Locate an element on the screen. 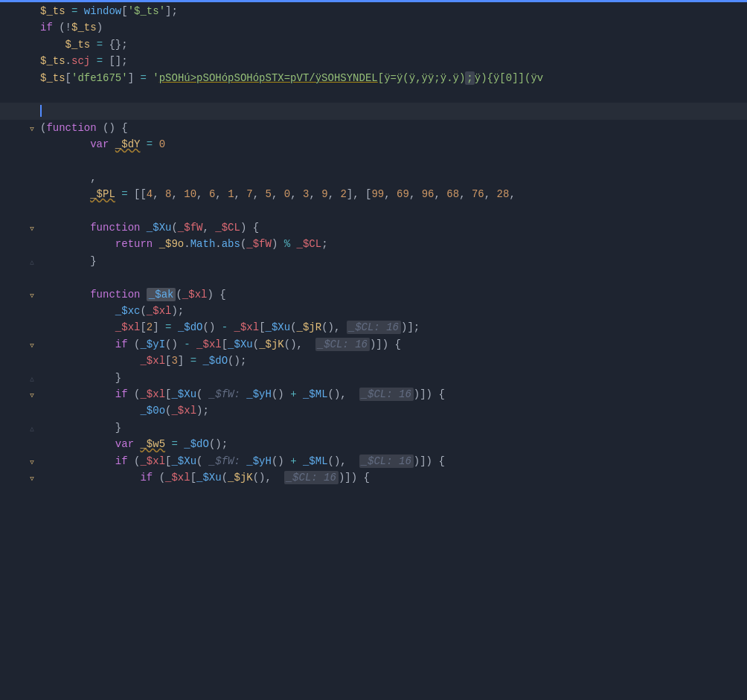 This screenshot has height=700, width=747. line-content: _$0o(_$xl); is located at coordinates (392, 411).